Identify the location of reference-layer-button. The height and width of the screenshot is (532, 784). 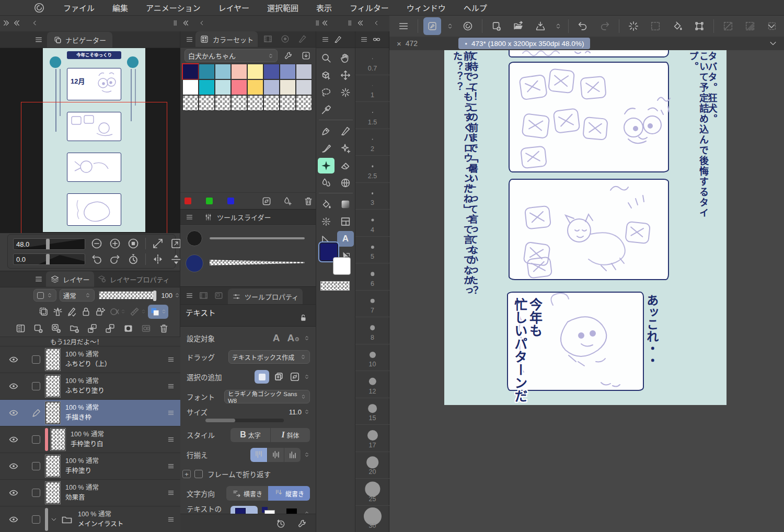
(57, 311).